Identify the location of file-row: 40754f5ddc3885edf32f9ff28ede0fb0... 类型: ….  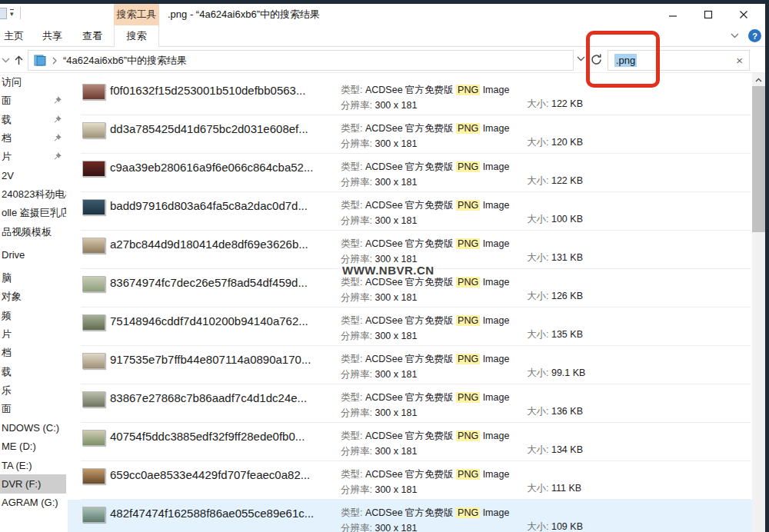
(410, 442).